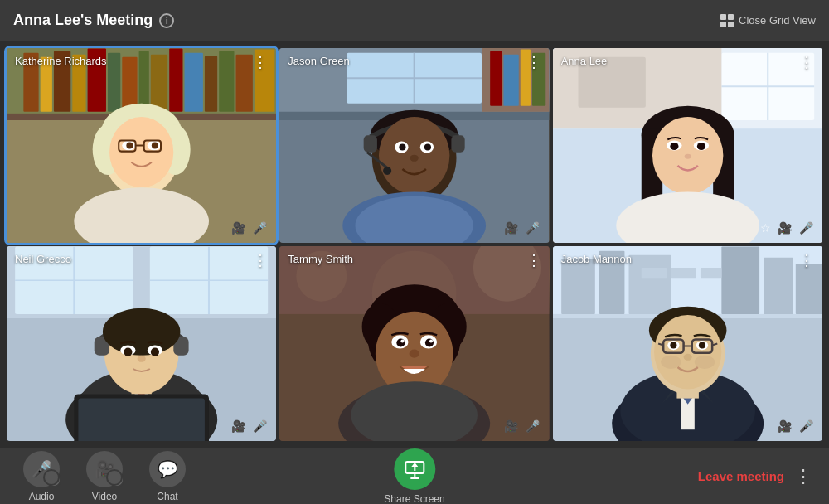 This screenshot has height=504, width=829. I want to click on mic-icon-anna: 🎤, so click(806, 228).